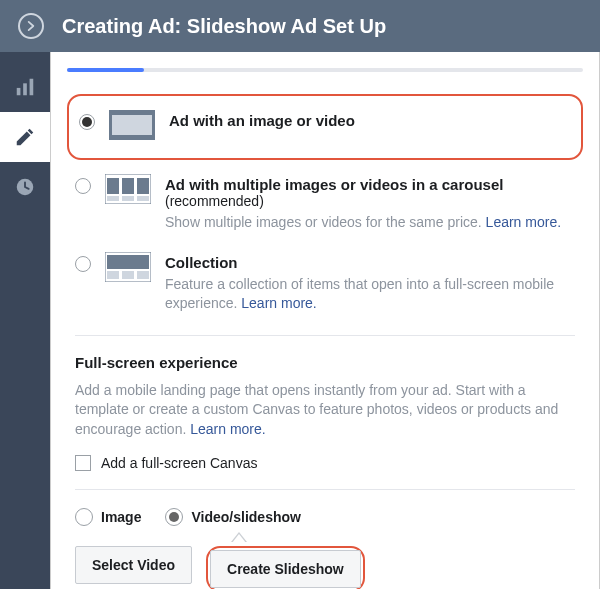  What do you see at coordinates (300, 26) in the screenshot?
I see `page-header: Creating Ad: Slideshow Ad Set Up` at bounding box center [300, 26].